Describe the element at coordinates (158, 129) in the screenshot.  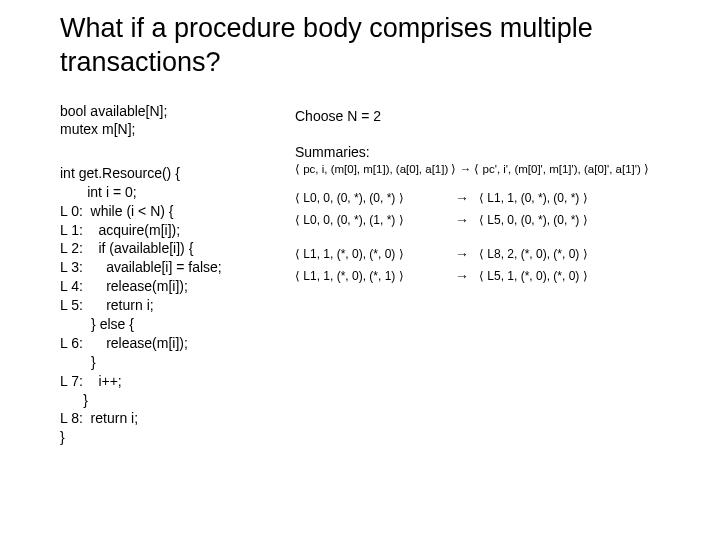
I see `decl-line-2: mutex m[N];` at that location.